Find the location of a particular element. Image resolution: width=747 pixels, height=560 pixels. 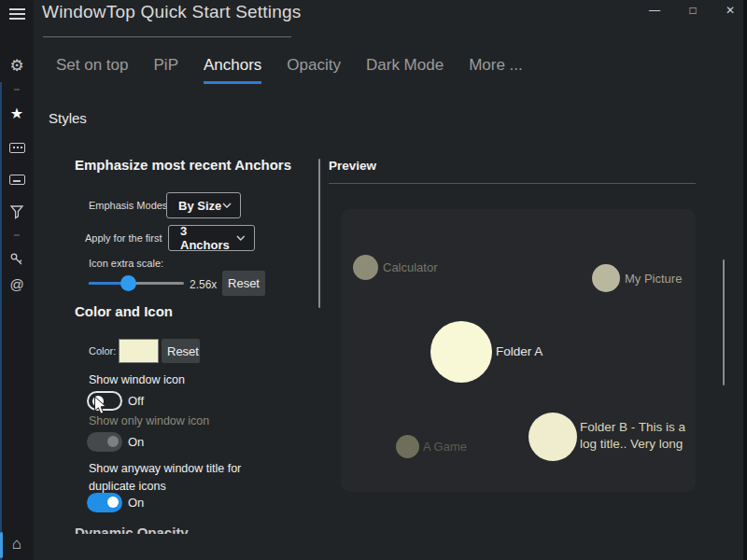

mouse-cursor is located at coordinates (101, 408).